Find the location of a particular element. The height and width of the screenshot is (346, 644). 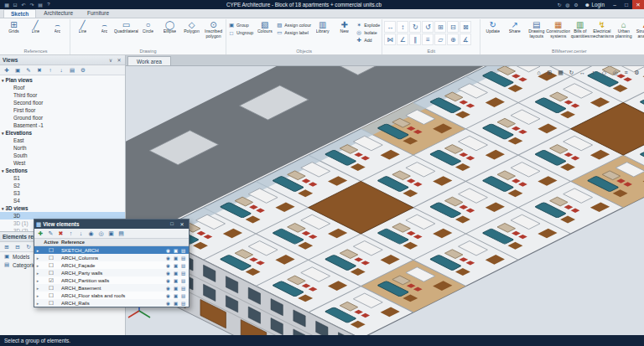

pan-icon: ↔ is located at coordinates (582, 72).